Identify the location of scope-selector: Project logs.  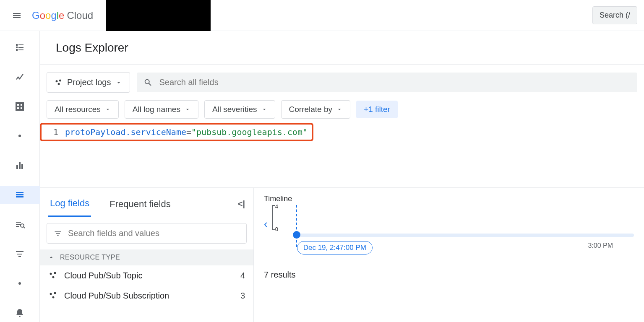
(88, 82).